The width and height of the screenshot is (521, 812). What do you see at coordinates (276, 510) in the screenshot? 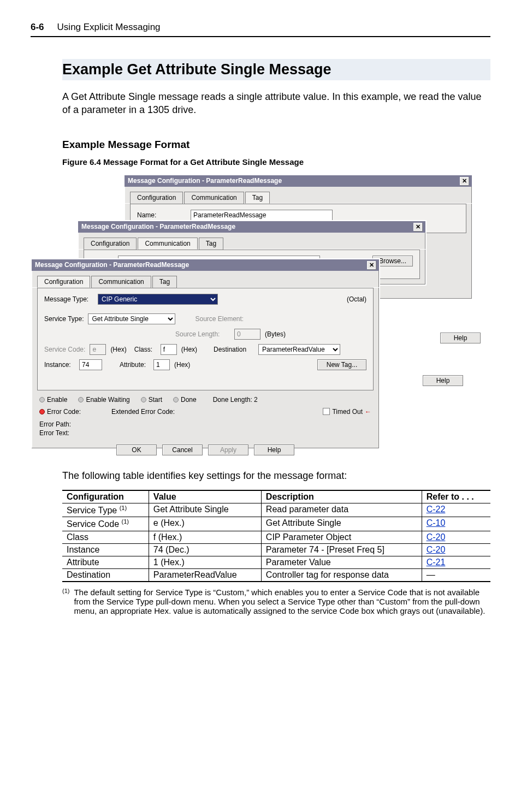
I see `table-row: Service Type (1) Get Attribute Single Re…` at bounding box center [276, 510].